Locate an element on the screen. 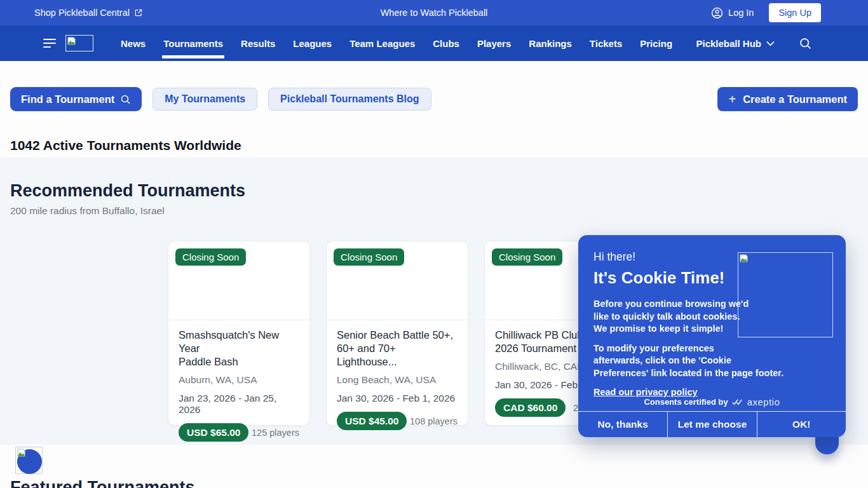  find-tournament-label: Find a Tournament is located at coordinates (67, 99).